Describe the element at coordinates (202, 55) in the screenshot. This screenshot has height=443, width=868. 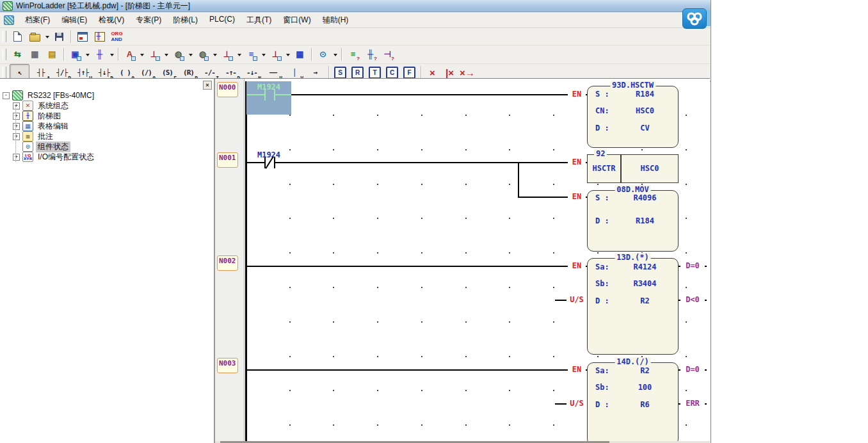
I see `motor-io-button: ◍` at that location.